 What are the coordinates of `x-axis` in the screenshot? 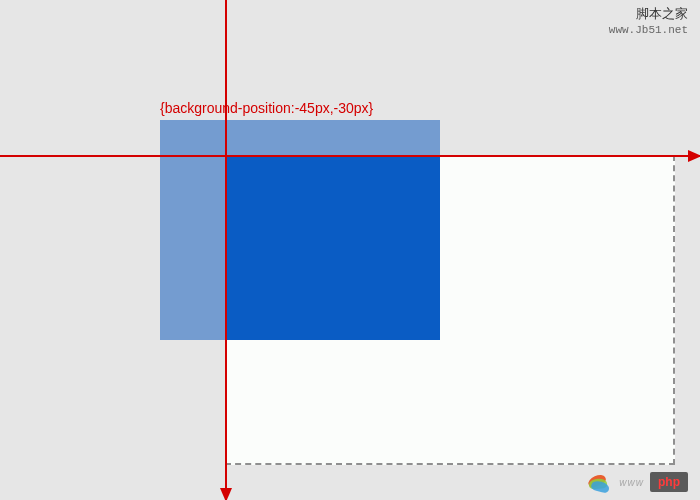 It's located at (350, 156).